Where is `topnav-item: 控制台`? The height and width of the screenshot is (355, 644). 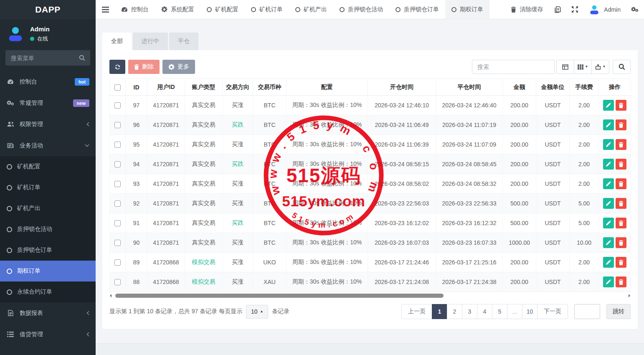
topnav-item: 控制台 is located at coordinates (135, 9).